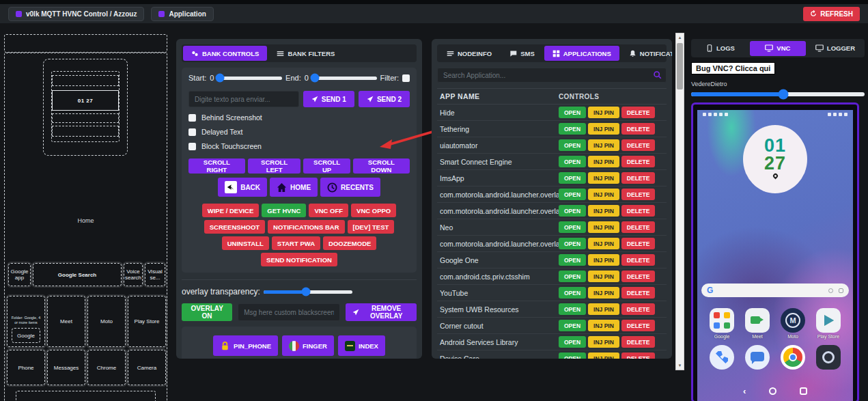 The width and height of the screenshot is (868, 401). What do you see at coordinates (329, 99) in the screenshot?
I see `send1-button: SEND 1` at bounding box center [329, 99].